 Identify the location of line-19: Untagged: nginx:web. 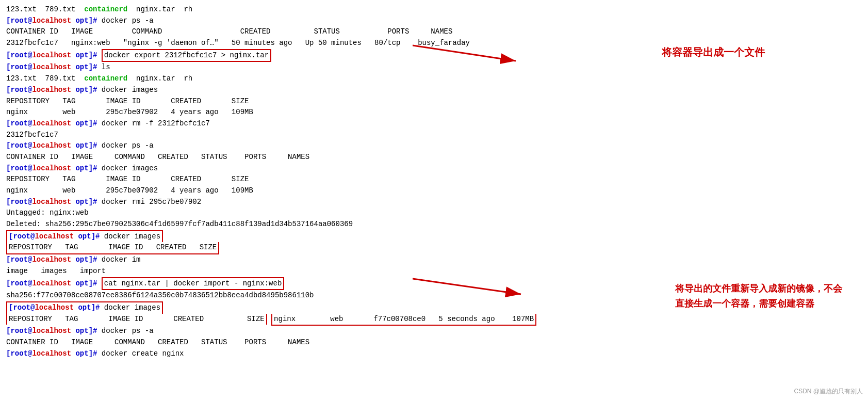
(335, 213).